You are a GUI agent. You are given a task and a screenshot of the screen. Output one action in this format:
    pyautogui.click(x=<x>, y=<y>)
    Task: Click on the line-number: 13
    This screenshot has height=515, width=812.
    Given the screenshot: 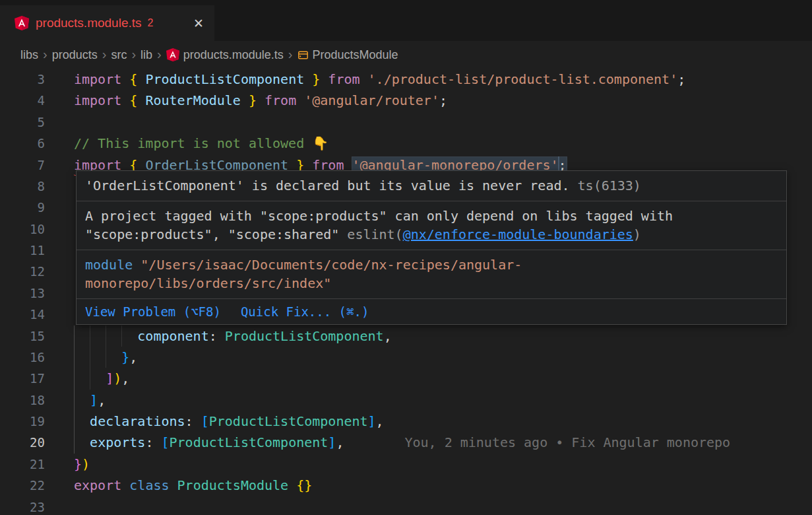 What is the action you would take?
    pyautogui.click(x=22, y=293)
    